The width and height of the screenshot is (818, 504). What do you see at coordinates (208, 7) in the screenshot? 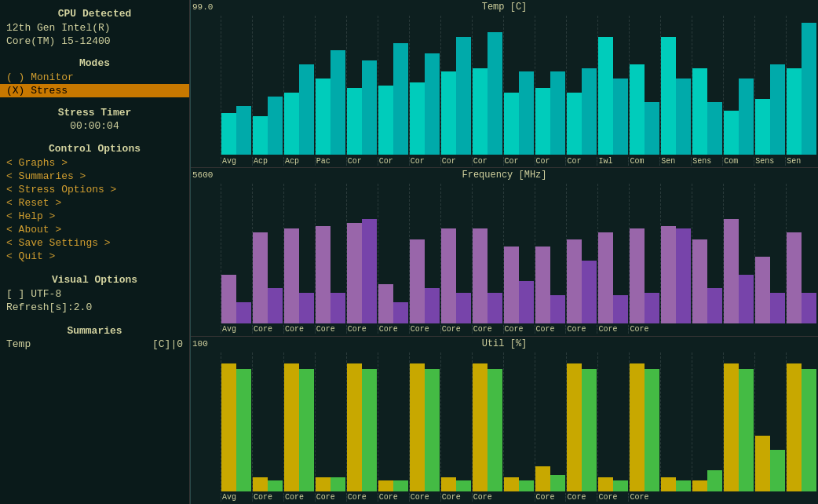
I see `temp-chart-ymax: 99.0` at bounding box center [208, 7].